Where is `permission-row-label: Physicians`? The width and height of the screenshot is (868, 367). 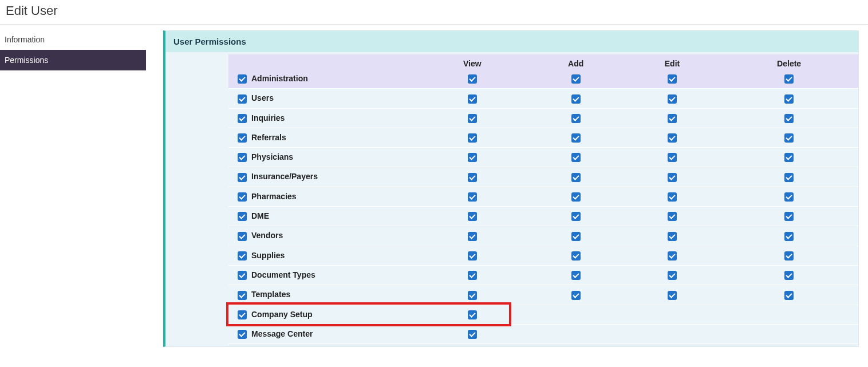 permission-row-label: Physicians is located at coordinates (273, 157).